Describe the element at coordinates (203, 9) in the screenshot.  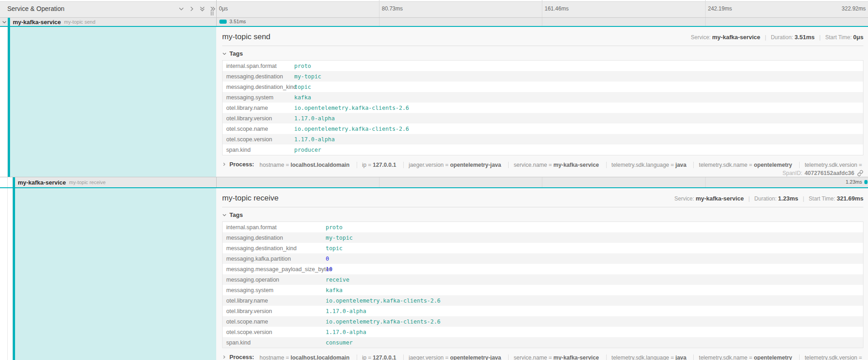
I see `double-chevron-down-icon` at that location.